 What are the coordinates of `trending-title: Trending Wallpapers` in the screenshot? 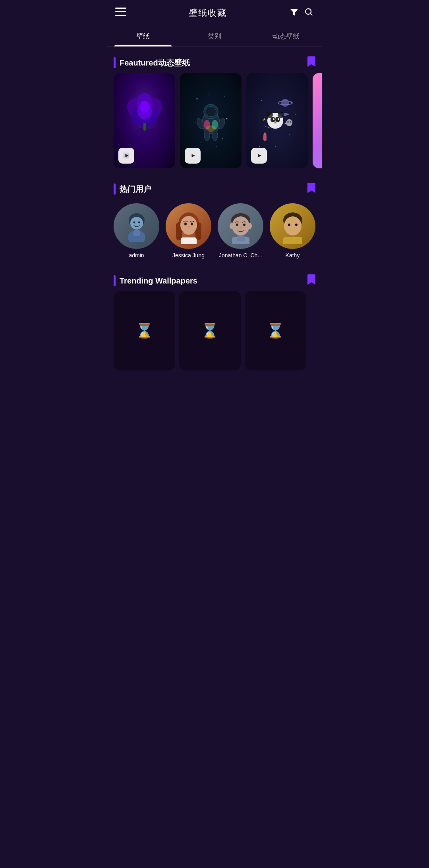 It's located at (158, 281).